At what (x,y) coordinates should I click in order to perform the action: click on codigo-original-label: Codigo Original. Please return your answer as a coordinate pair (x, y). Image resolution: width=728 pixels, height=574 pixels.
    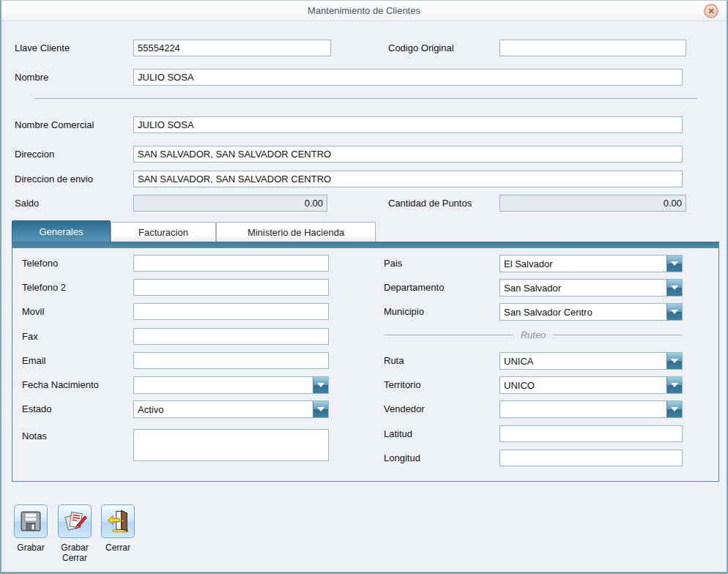
    Looking at the image, I should click on (421, 48).